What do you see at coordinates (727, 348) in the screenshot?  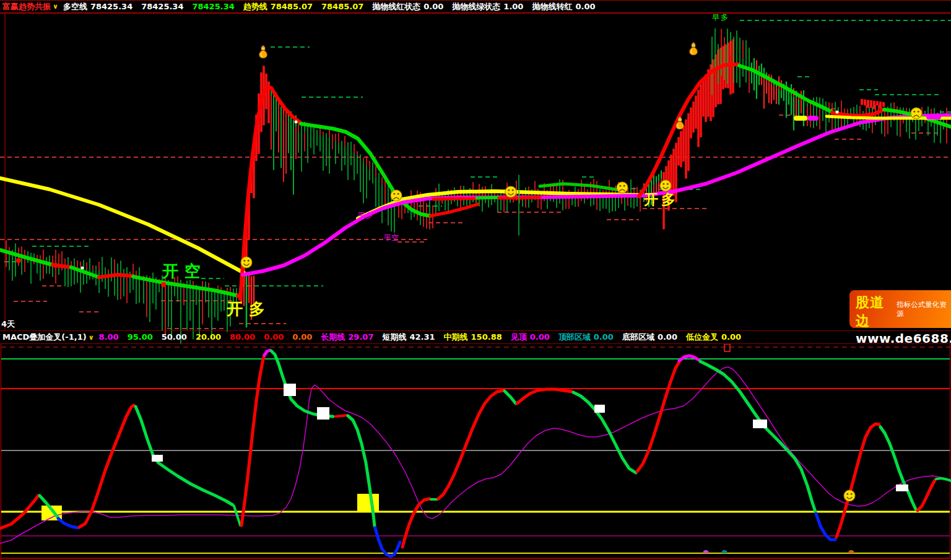 I see `osc-top-marker` at bounding box center [727, 348].